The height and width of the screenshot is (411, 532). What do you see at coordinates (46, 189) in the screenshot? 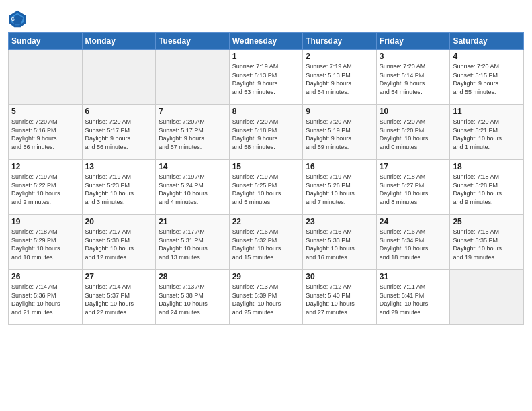
I see `day-info: Sunrise: 7:19 AM Sunset: 5:22 PM Dayligh…` at bounding box center [46, 189].